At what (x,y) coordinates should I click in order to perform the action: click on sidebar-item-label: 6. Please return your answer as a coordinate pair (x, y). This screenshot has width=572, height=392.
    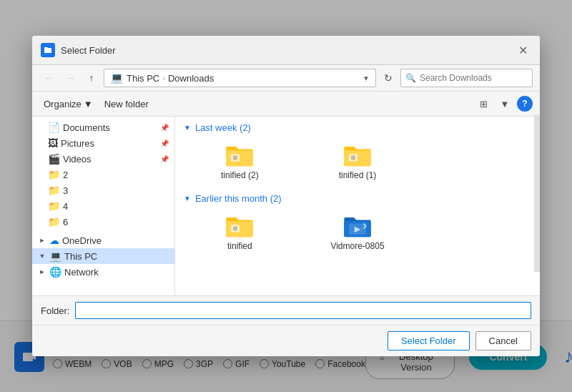
    Looking at the image, I should click on (66, 222).